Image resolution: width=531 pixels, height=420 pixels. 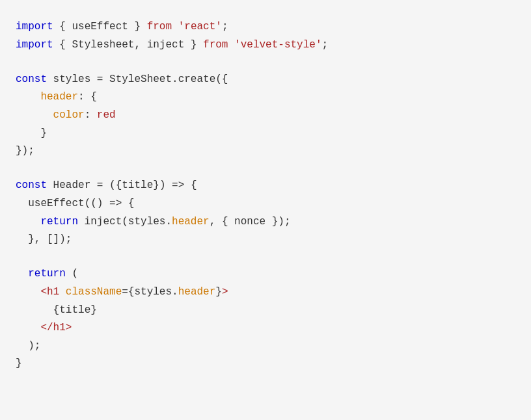 What do you see at coordinates (128, 292) in the screenshot?
I see `punctuation-token: ={` at bounding box center [128, 292].